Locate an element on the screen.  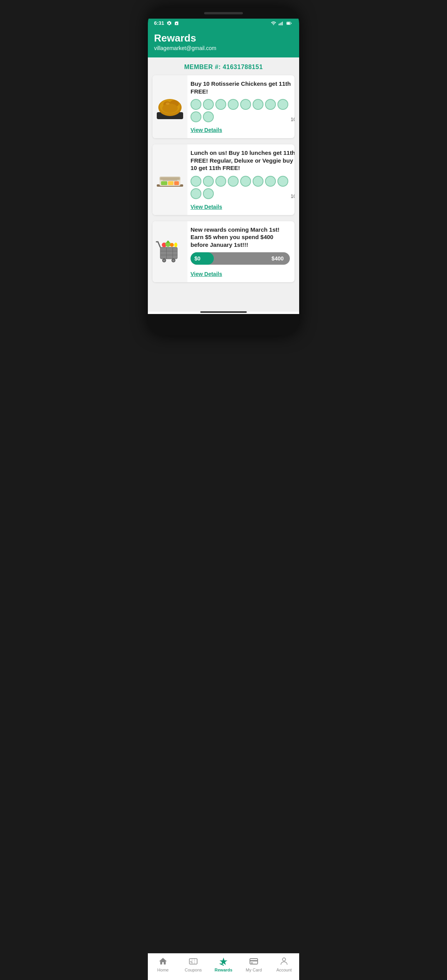
reward-title-grocery: New rewards coming March 1st! Earn $5 wh… is located at coordinates (240, 238).